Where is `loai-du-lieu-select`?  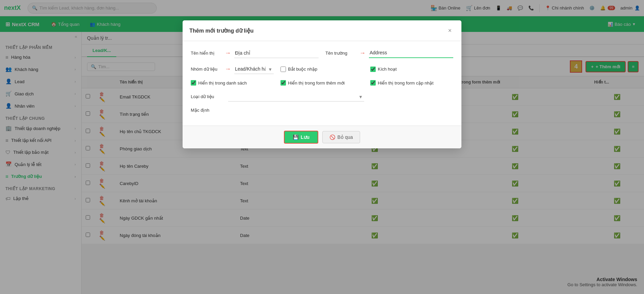 loai-du-lieu-select is located at coordinates (296, 96).